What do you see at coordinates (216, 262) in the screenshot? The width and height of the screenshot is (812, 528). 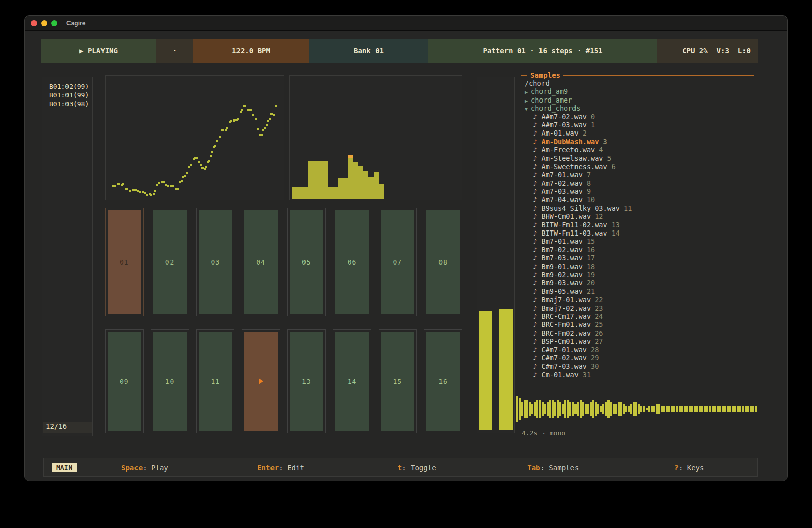 I see `pad-fill: 03` at bounding box center [216, 262].